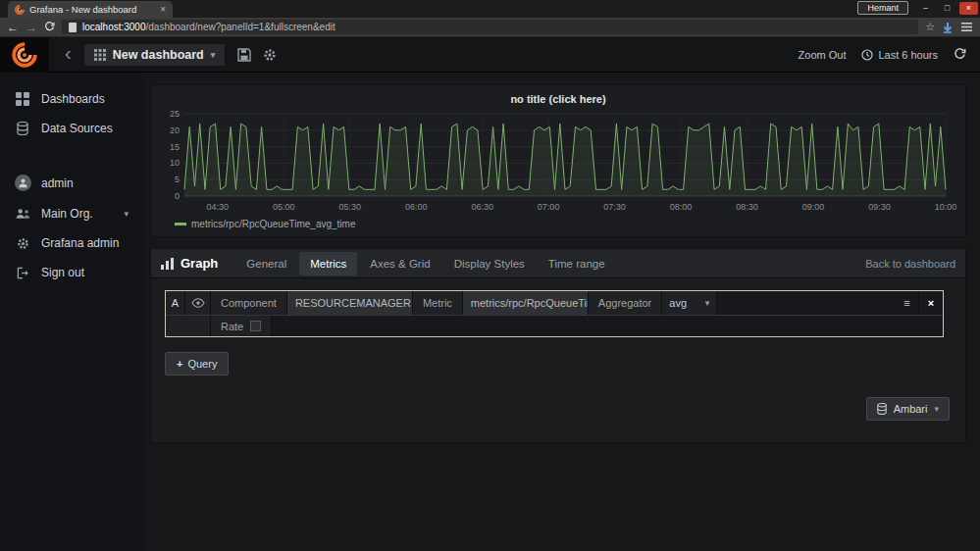 Image resolution: width=980 pixels, height=551 pixels. I want to click on metric-input: metrics/rpc/RpcQueueTime_av, so click(526, 303).